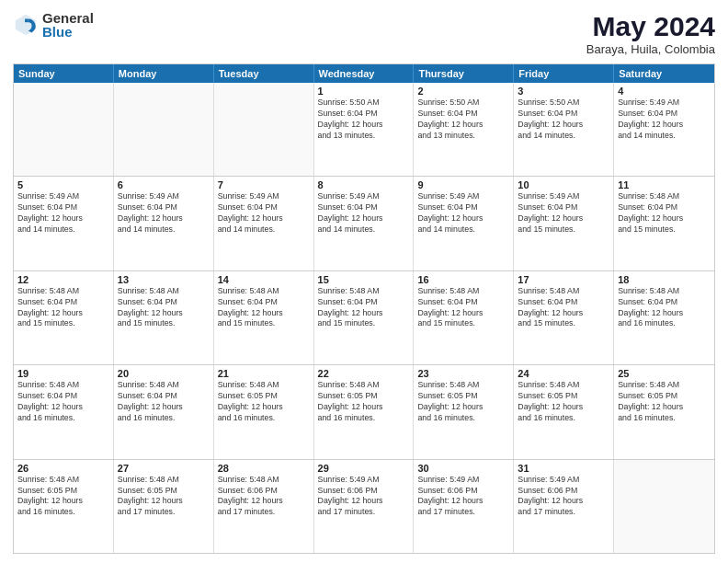 The width and height of the screenshot is (728, 563). I want to click on calendar-cell: 3Sunrise: 5:50 AM Sunset: 6:04 PM Daylig…, so click(564, 129).